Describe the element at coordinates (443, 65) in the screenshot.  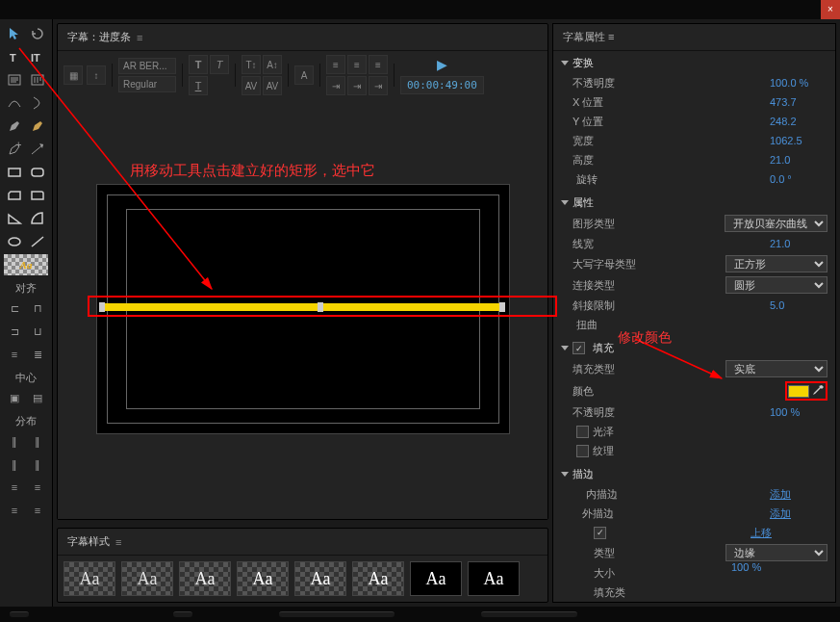
I see `video-preview-icon: ▶` at that location.